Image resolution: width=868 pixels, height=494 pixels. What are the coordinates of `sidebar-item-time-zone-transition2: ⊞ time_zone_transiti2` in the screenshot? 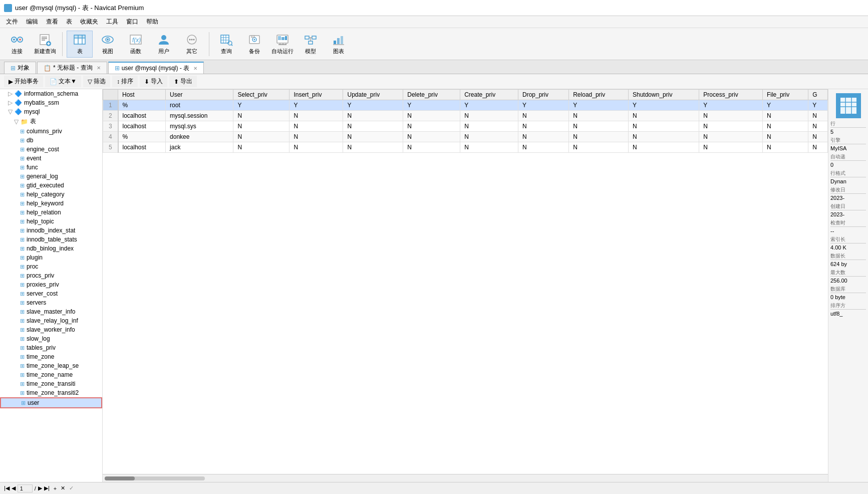 It's located at (51, 393).